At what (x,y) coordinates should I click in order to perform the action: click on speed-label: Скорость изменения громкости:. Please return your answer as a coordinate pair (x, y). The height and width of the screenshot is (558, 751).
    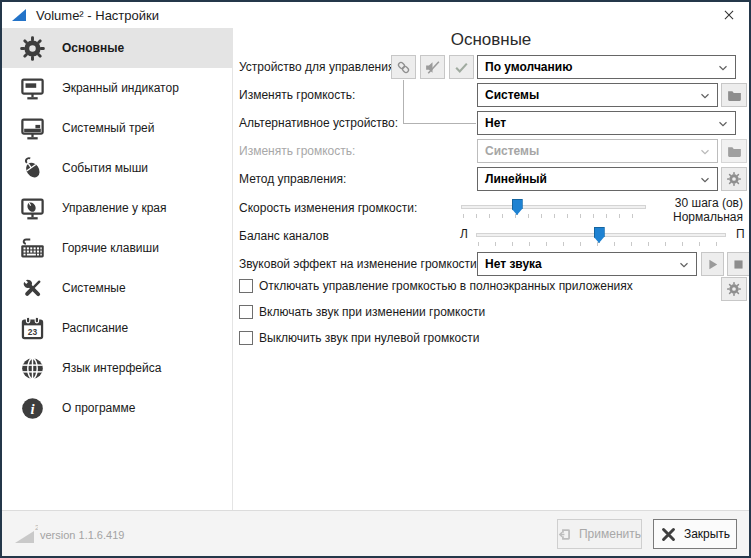
    Looking at the image, I should click on (328, 208).